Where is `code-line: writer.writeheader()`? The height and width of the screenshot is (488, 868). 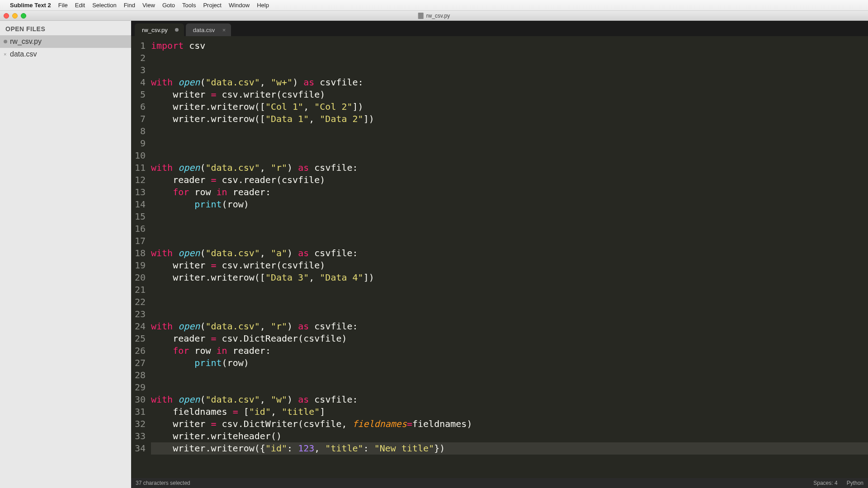
code-line: writer.writeheader() is located at coordinates (509, 436).